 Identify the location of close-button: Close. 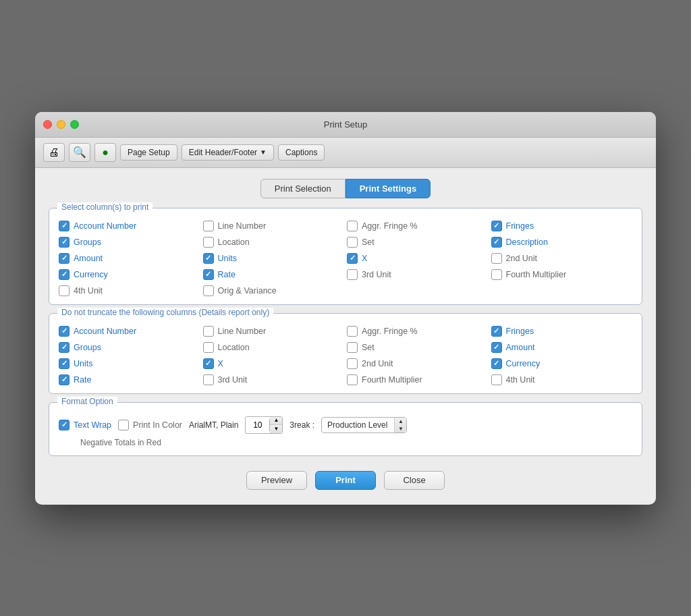
(414, 480).